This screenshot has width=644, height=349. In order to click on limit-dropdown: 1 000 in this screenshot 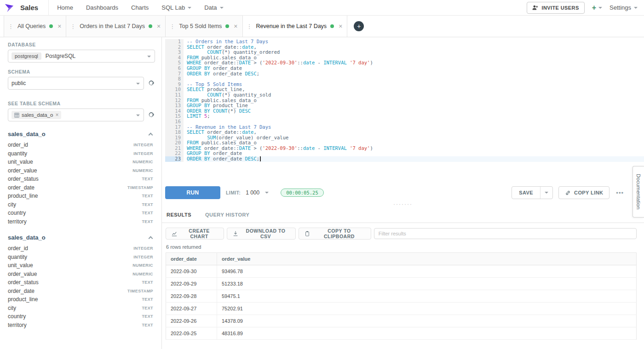, I will do `click(257, 193)`.